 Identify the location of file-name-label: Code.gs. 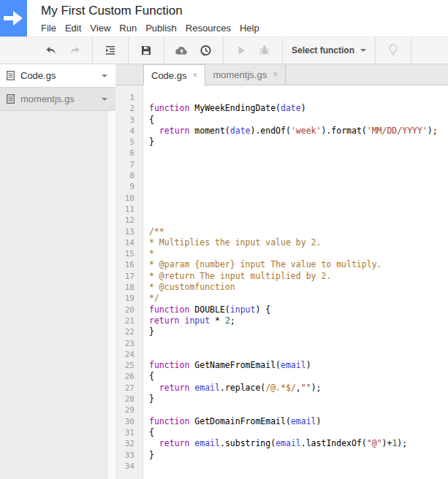
(61, 76).